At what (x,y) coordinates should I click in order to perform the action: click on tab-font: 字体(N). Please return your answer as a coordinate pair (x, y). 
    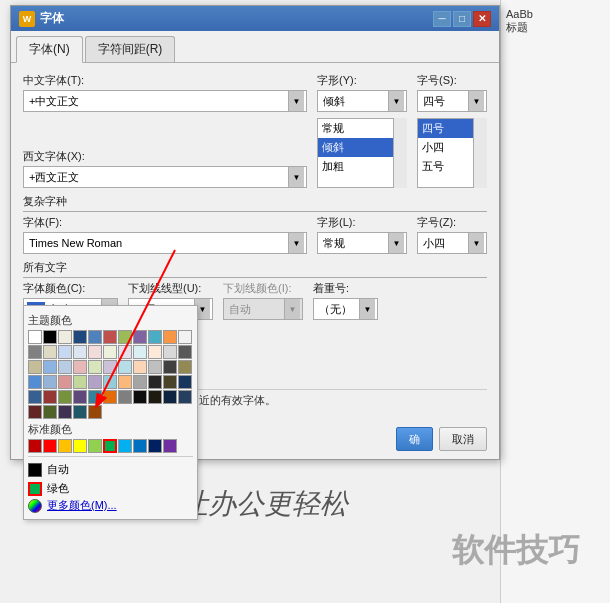
    Looking at the image, I should click on (50, 50).